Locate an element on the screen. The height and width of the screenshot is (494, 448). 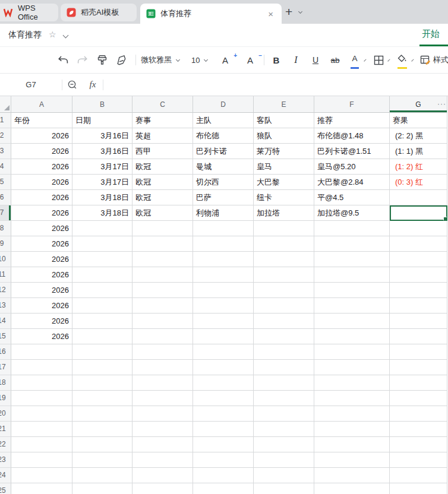
cell-A23 is located at coordinates (42, 460).